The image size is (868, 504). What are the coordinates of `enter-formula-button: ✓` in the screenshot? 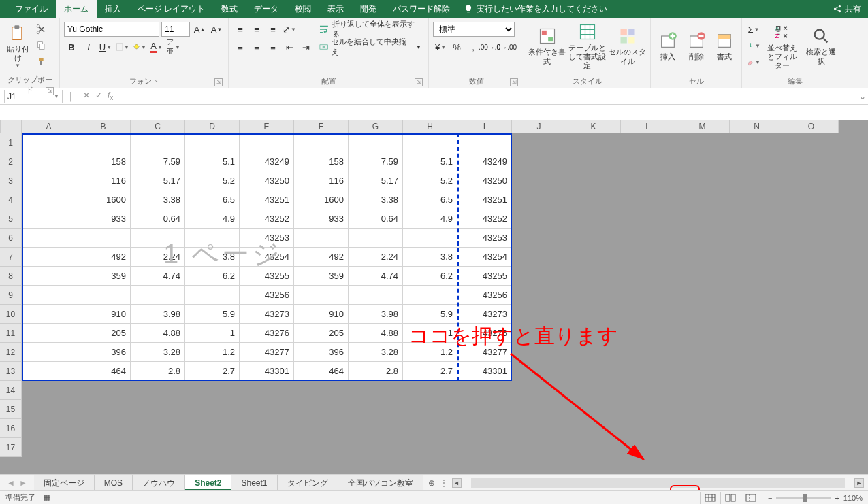 It's located at (99, 96).